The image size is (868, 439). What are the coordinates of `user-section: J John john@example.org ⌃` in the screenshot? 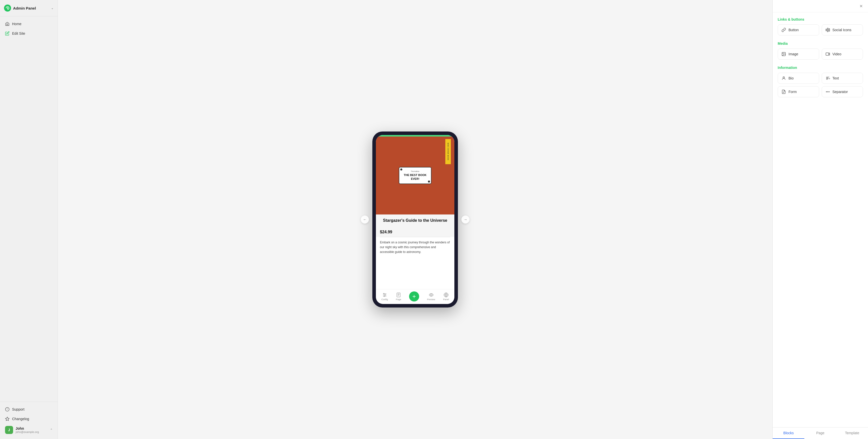 It's located at (29, 430).